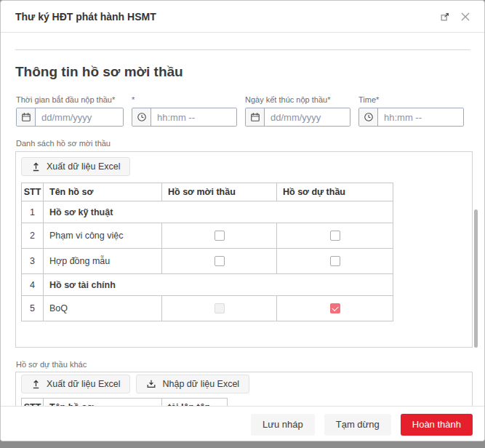  I want to click on table-row: 1 Hồ sơ kỹ thuật, so click(208, 212).